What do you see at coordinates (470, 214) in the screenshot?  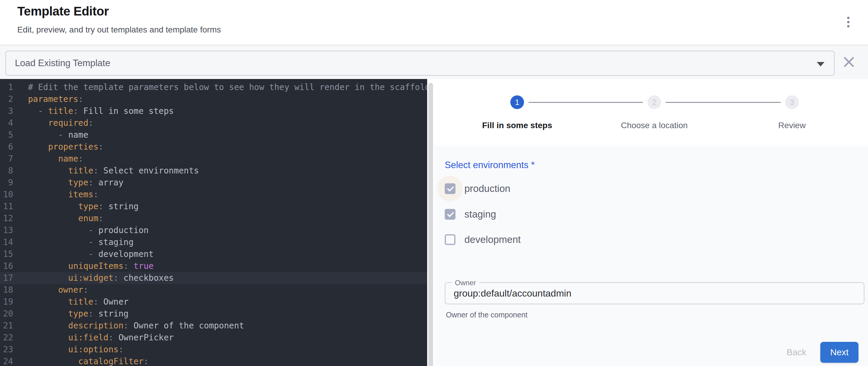 I see `checkbox-row-staging: staging` at bounding box center [470, 214].